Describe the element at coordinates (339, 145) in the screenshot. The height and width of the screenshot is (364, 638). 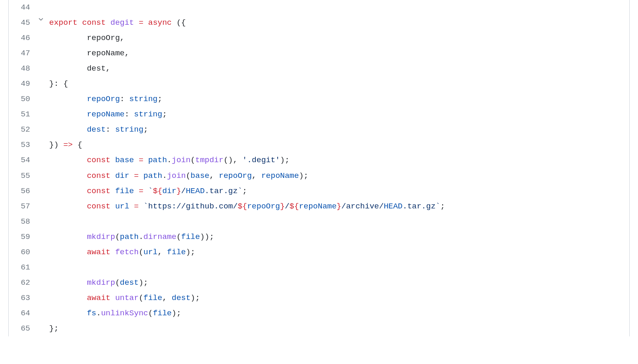
I see `code-content: }) => {` at that location.